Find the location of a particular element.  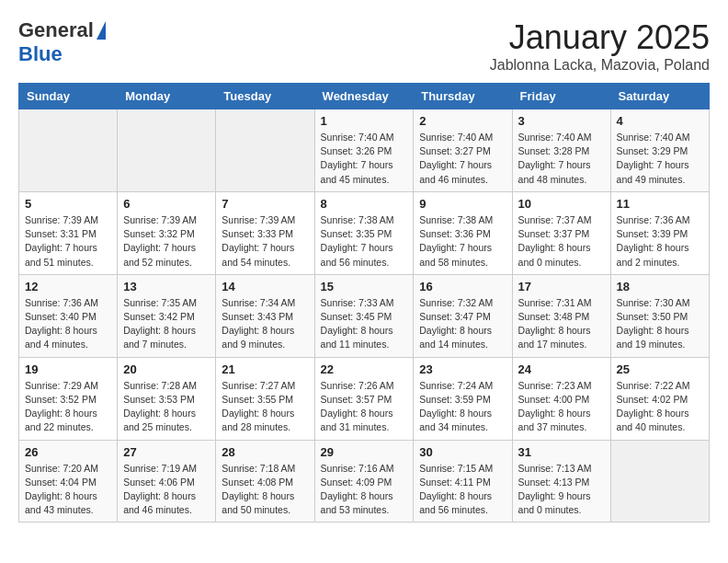

calendar-cell: 30Sunrise: 7:15 AM Sunset: 4:11 PM Dayli… is located at coordinates (463, 481).